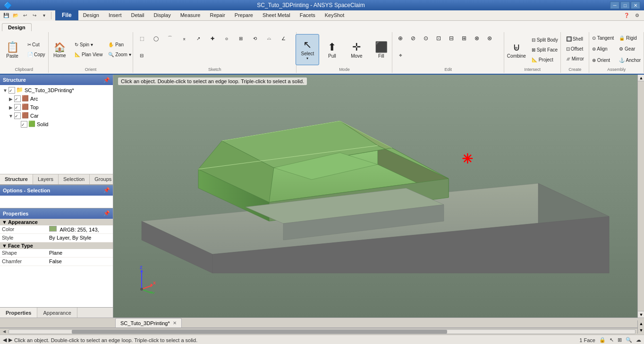 This screenshot has height=344, width=644. What do you see at coordinates (426, 38) in the screenshot?
I see `edit-btn-3: ⊙` at bounding box center [426, 38].